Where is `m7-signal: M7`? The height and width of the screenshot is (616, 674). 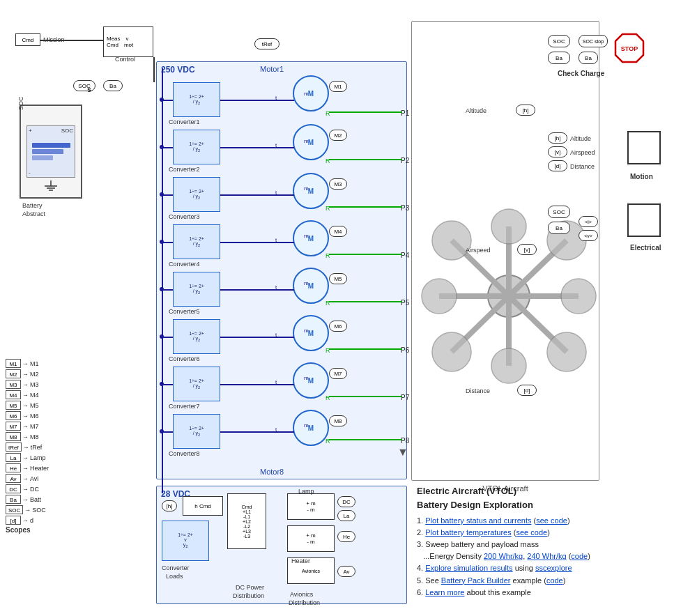
m7-signal: M7 is located at coordinates (338, 374).